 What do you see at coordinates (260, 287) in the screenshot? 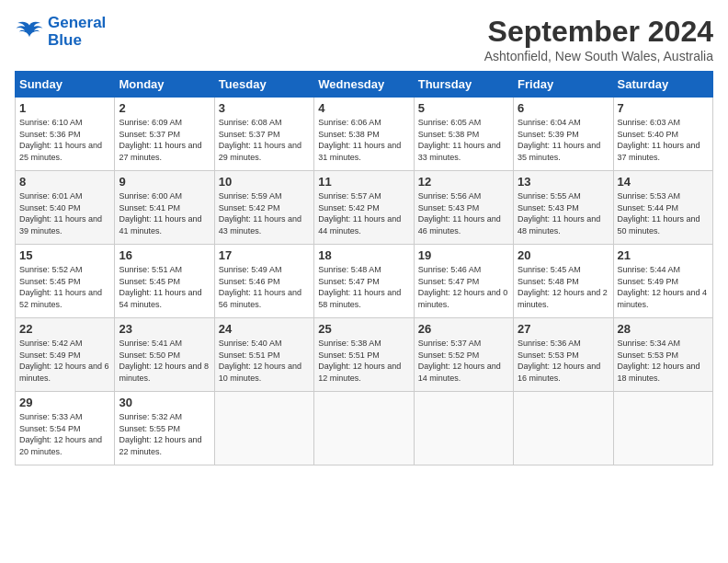
I see `day-detail: Sunrise: 5:49 AMSunset: 5:46 PMDaylight:…` at bounding box center [260, 287].